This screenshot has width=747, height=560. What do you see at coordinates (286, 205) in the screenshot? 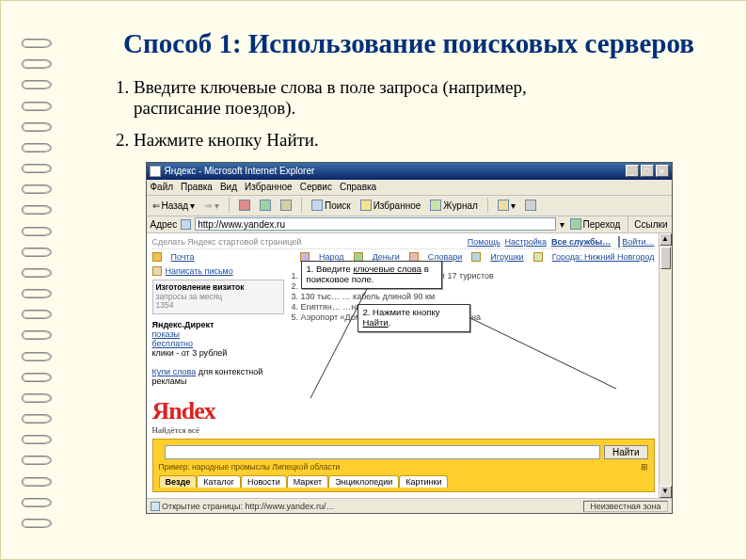
I see `home-button` at bounding box center [286, 205].